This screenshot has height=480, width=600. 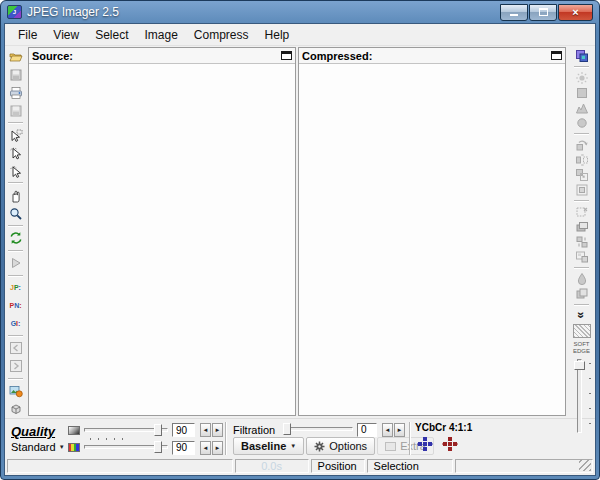 What do you see at coordinates (582, 212) in the screenshot?
I see `selection-modify-button` at bounding box center [582, 212].